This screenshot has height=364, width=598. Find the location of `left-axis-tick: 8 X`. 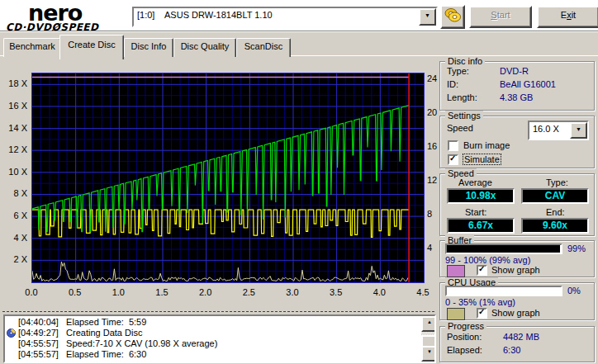

left-axis-tick: 8 X is located at coordinates (13, 193).